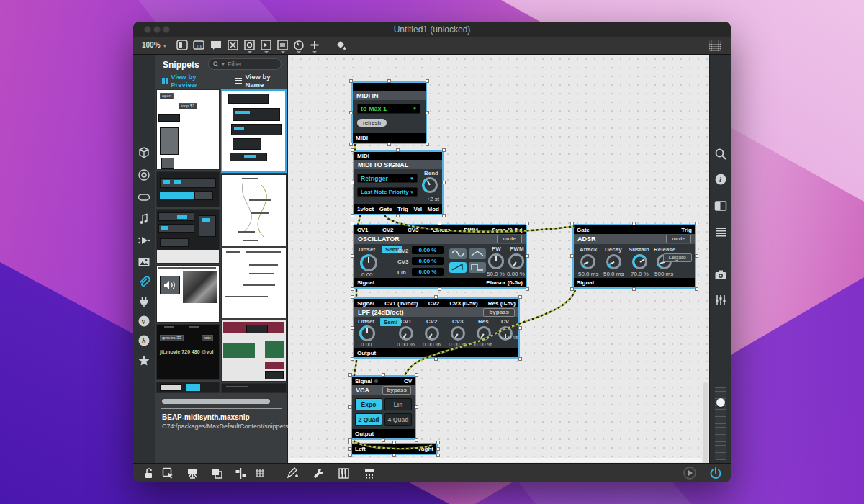 This screenshot has width=864, height=504. I want to click on osc-lin-value: 0.00 %, so click(428, 272).